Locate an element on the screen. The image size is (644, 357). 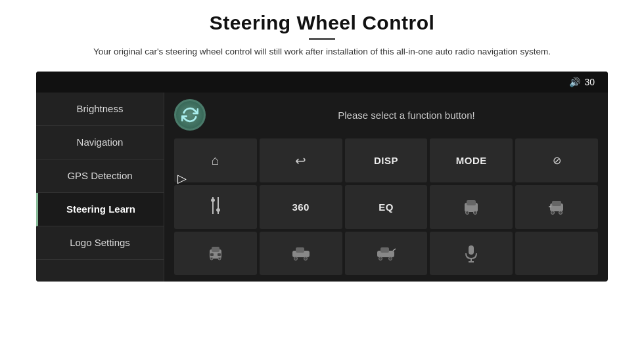
volume-icon: 🔊 is located at coordinates (574, 82).